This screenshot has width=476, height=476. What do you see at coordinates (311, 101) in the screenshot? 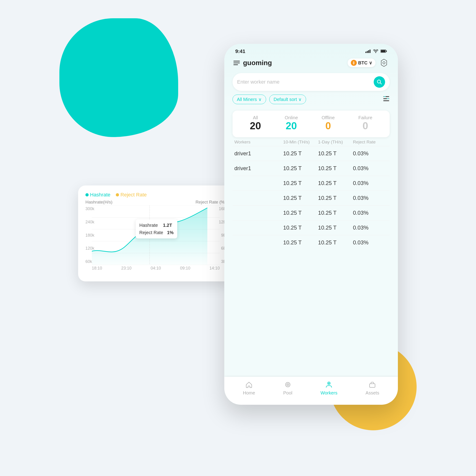
I see `filter-row: All Miners ∨ Default sort ∨` at bounding box center [311, 101].